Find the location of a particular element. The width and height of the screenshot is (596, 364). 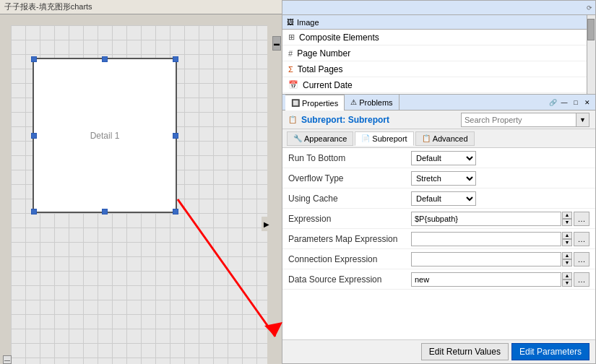

datasource-expr-spin-up: ▲ is located at coordinates (567, 276).